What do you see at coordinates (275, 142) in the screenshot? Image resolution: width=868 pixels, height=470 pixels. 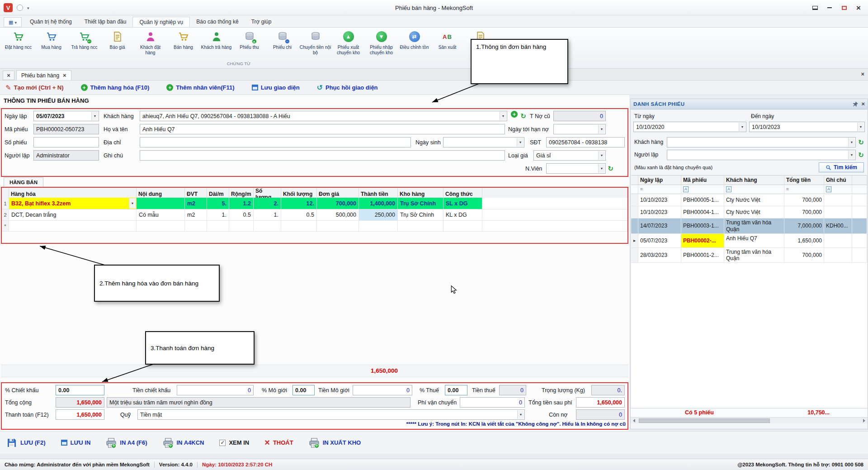 I see `dia-chi-field` at bounding box center [275, 142].